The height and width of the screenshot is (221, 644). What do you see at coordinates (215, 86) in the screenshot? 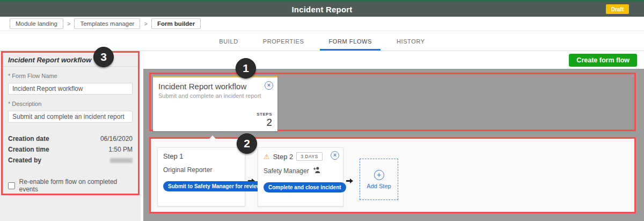
I see `workflow-card-title: Incident Report workflow` at bounding box center [215, 86].